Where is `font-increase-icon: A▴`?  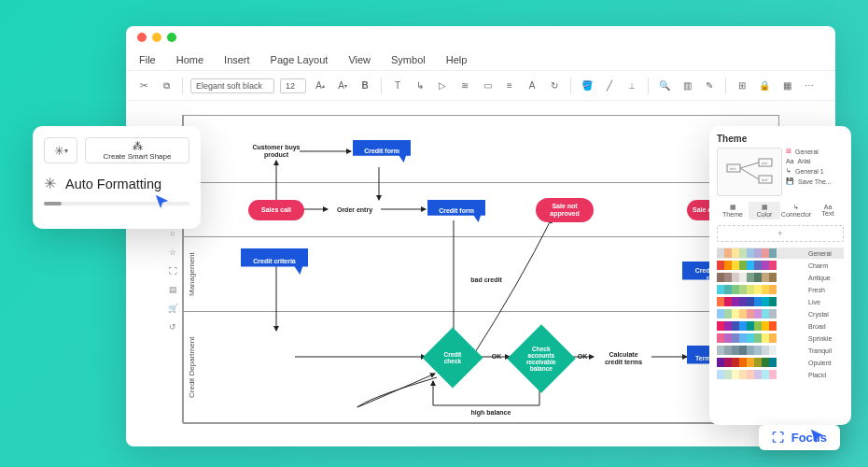 font-increase-icon: A▴ is located at coordinates (320, 86).